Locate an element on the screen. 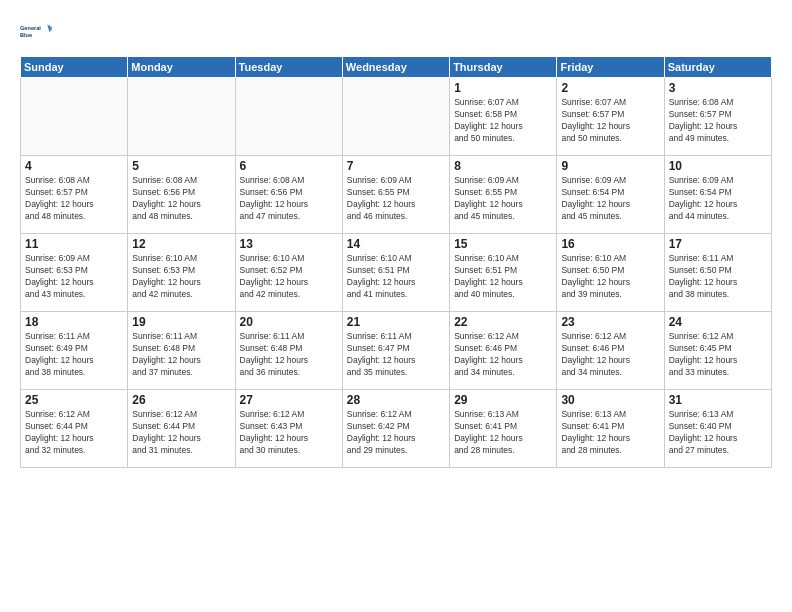  calendar-cell: 14Sunrise: 6:10 AM Sunset: 6:51 PM Dayli… is located at coordinates (396, 273).